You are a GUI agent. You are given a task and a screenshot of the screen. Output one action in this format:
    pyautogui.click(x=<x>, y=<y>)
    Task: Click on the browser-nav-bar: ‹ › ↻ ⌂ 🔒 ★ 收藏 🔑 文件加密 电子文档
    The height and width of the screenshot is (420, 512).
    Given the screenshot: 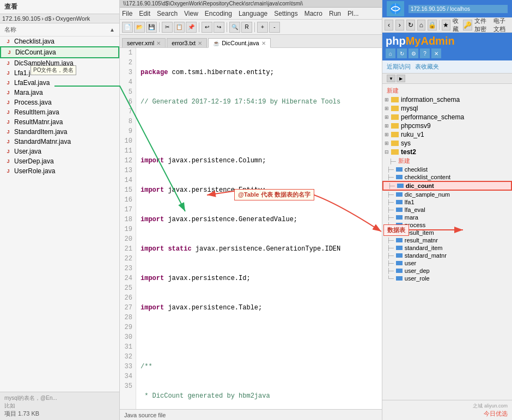 What is the action you would take?
    pyautogui.click(x=447, y=25)
    